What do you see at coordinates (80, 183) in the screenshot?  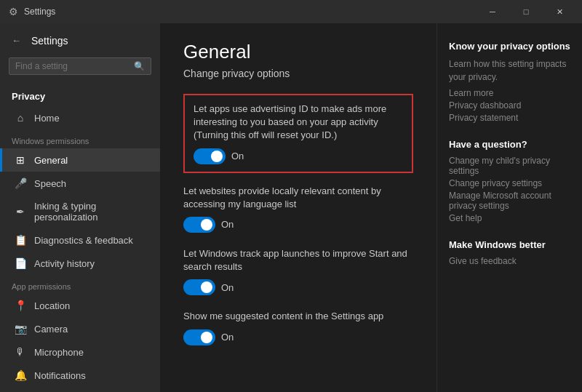 I see `sidebar-item-speech: 🎤 Speech` at bounding box center [80, 183].